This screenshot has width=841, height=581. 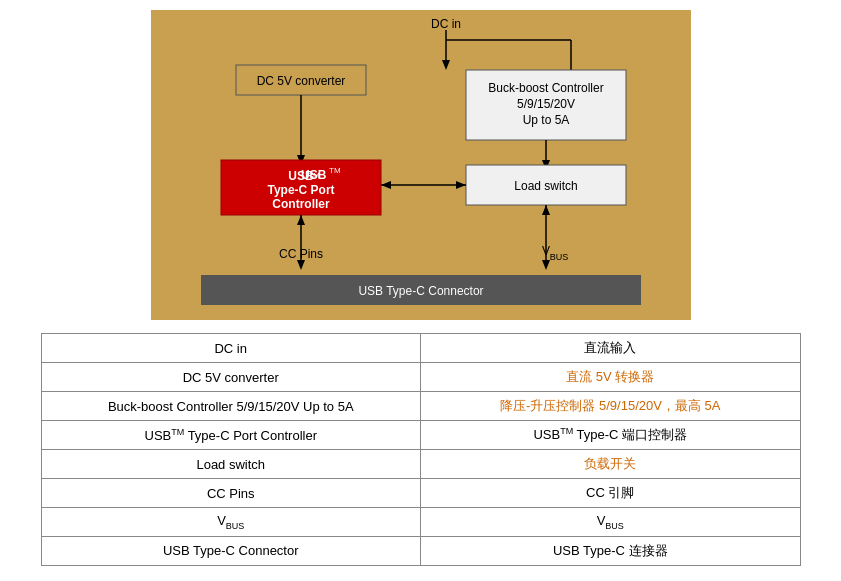 What do you see at coordinates (420, 464) in the screenshot?
I see `table-row: Load switch 负载开关` at bounding box center [420, 464].